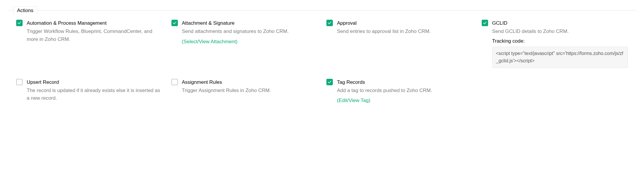 This screenshot has width=644, height=177. I want to click on attachment-select-view-link: (Select/View Attachment), so click(210, 42).